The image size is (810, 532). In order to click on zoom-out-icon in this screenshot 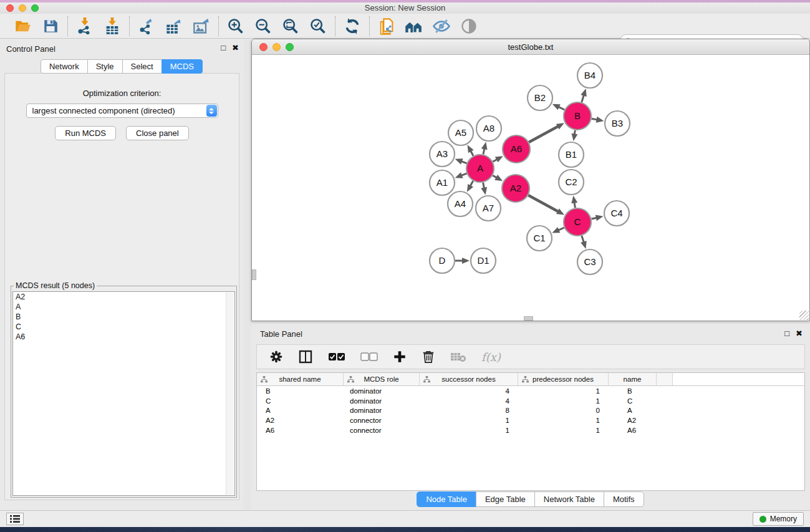, I will do `click(263, 26)`.